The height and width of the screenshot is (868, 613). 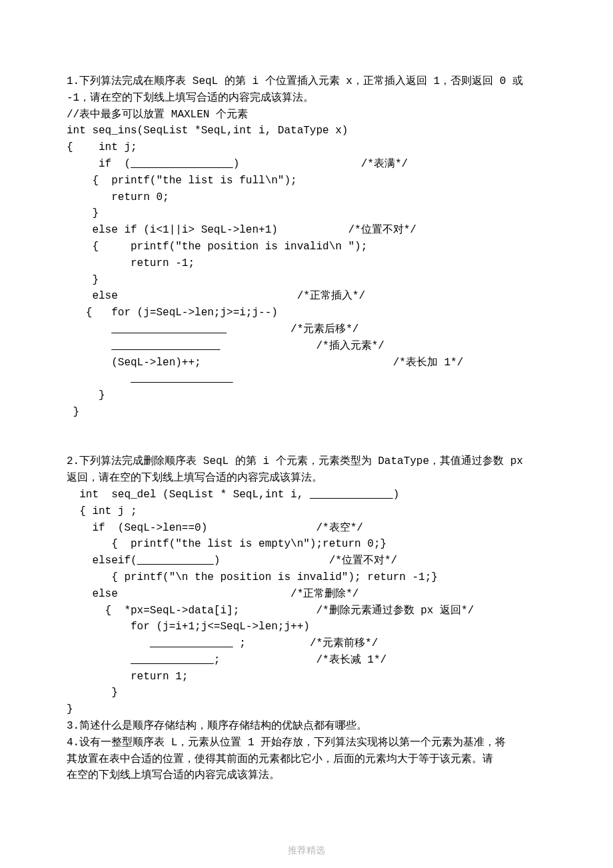 What do you see at coordinates (352, 495) in the screenshot?
I see `q2-blank-param` at bounding box center [352, 495].